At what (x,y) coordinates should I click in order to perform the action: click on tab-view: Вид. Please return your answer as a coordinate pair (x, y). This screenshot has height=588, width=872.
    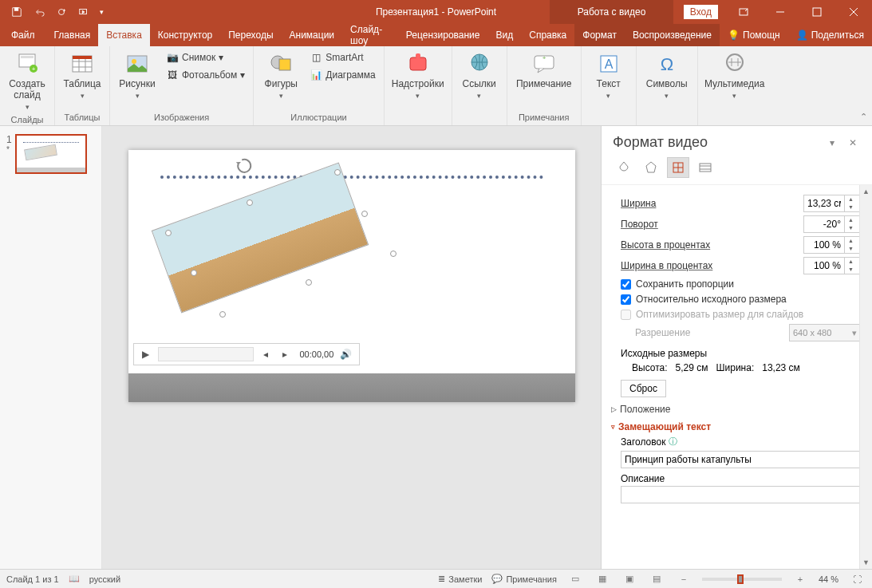
    Looking at the image, I should click on (505, 35).